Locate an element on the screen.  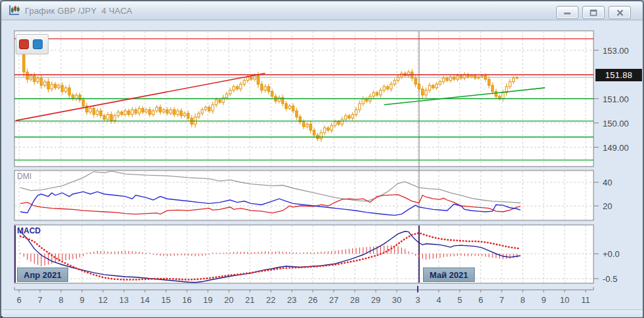
svg-text: 19 is located at coordinates (208, 300).